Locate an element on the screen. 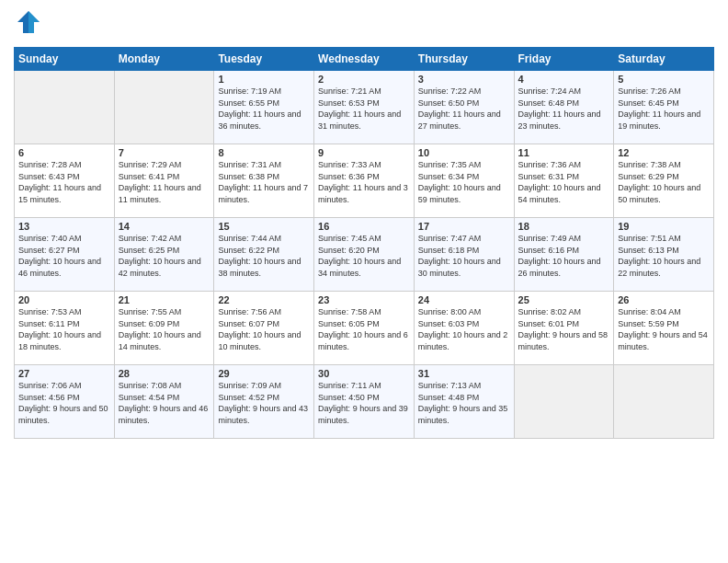  header is located at coordinates (364, 24).